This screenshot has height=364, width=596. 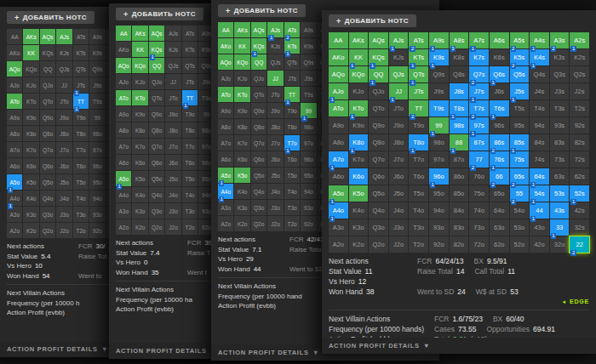 What do you see at coordinates (499, 211) in the screenshot?
I see `hand-cell-64o: 64o` at bounding box center [499, 211].